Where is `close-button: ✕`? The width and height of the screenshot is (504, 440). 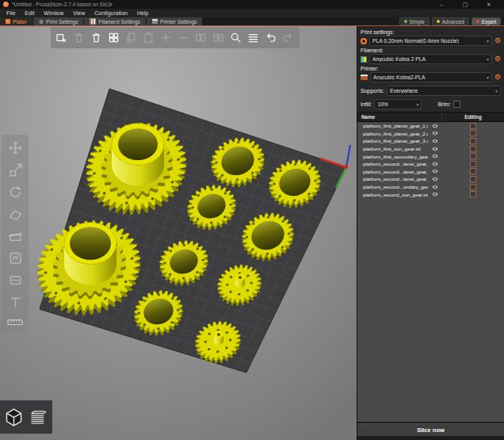
close-button: ✕ is located at coordinates (489, 5).